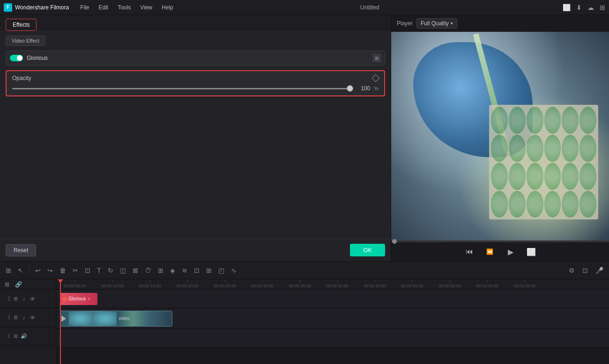 This screenshot has height=364, width=609. I want to click on menu-edit: Edit, so click(104, 7).